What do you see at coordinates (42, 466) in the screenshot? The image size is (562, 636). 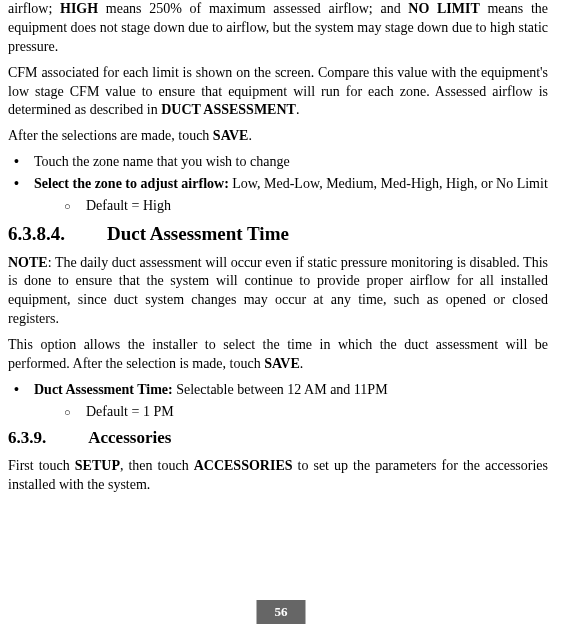 I see `text-fragment: First touch` at bounding box center [42, 466].